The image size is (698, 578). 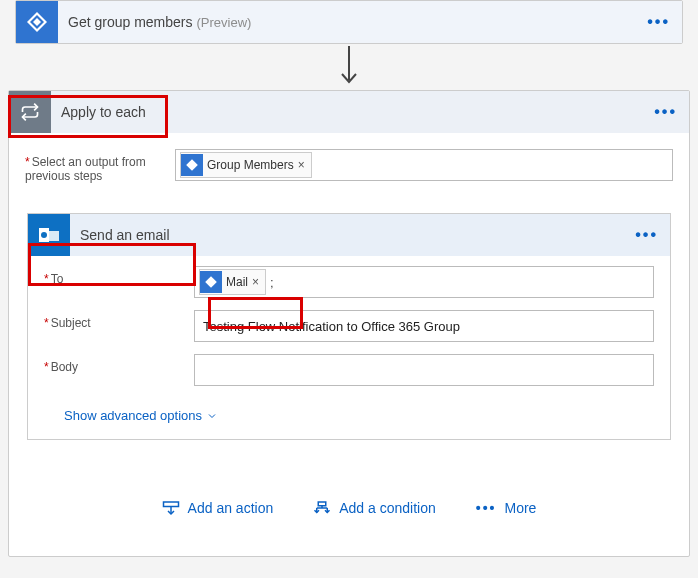 I want to click on select-output-field: Group Members ×, so click(x=424, y=165).